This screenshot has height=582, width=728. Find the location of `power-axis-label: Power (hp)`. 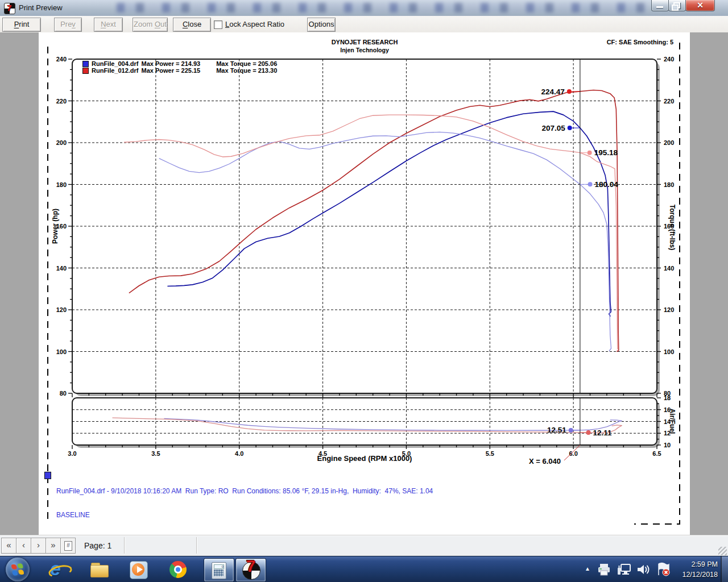

power-axis-label: Power (hp) is located at coordinates (55, 226).